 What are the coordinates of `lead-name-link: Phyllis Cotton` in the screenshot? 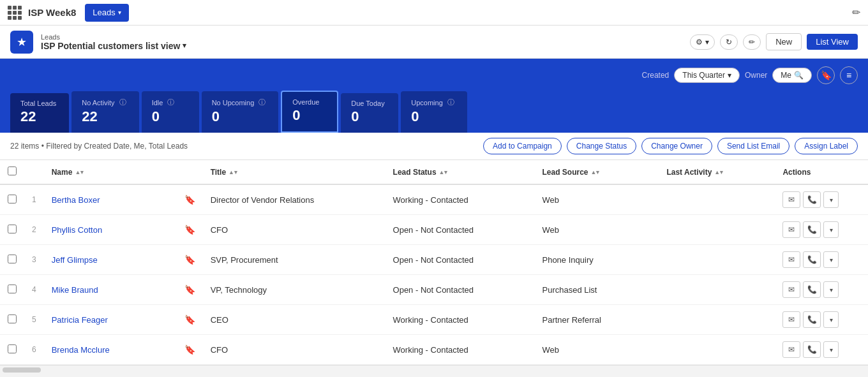 It's located at (77, 230).